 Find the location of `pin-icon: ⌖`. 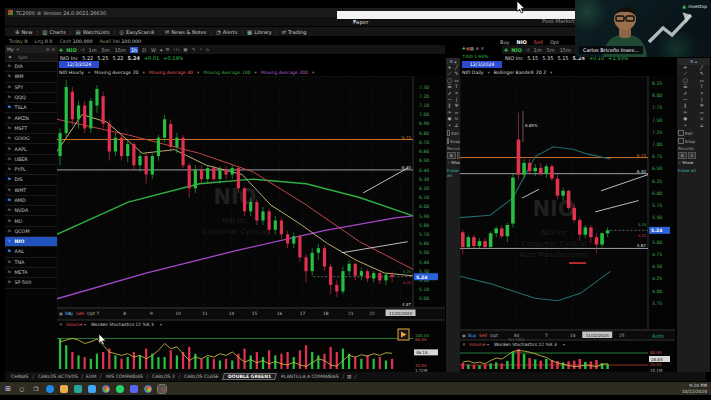

pin-icon: ⌖ is located at coordinates (201, 50).